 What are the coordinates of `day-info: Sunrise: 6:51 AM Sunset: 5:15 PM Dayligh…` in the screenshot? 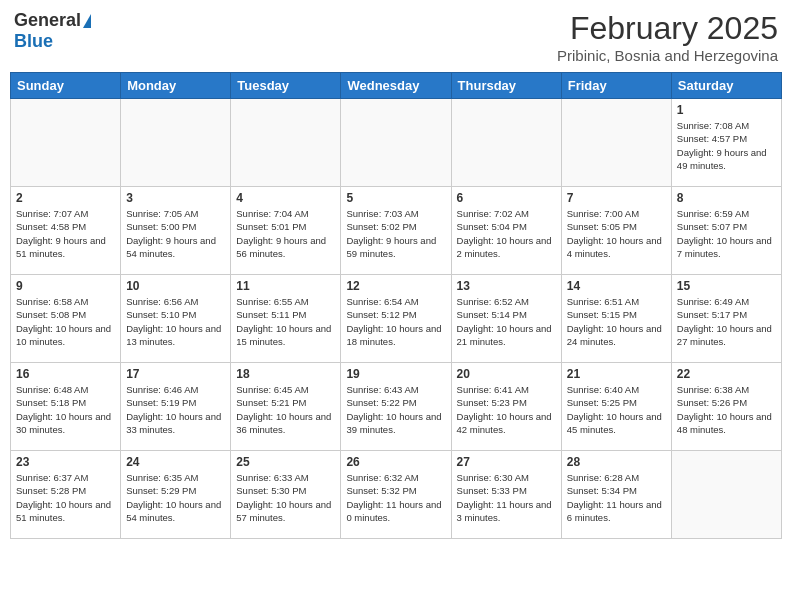 It's located at (616, 322).